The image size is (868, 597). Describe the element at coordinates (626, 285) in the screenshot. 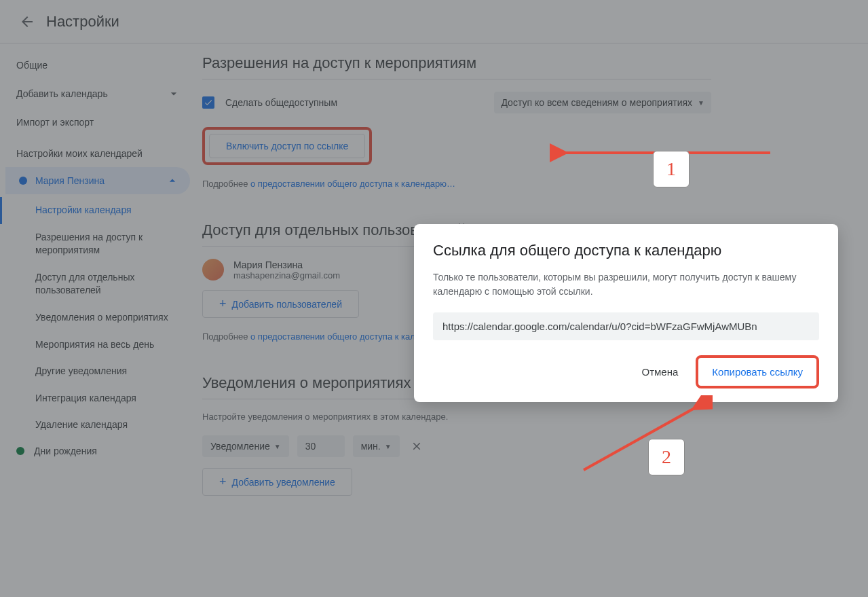

I see `dialog-description: Только те пользователи, которым вы разре…` at that location.